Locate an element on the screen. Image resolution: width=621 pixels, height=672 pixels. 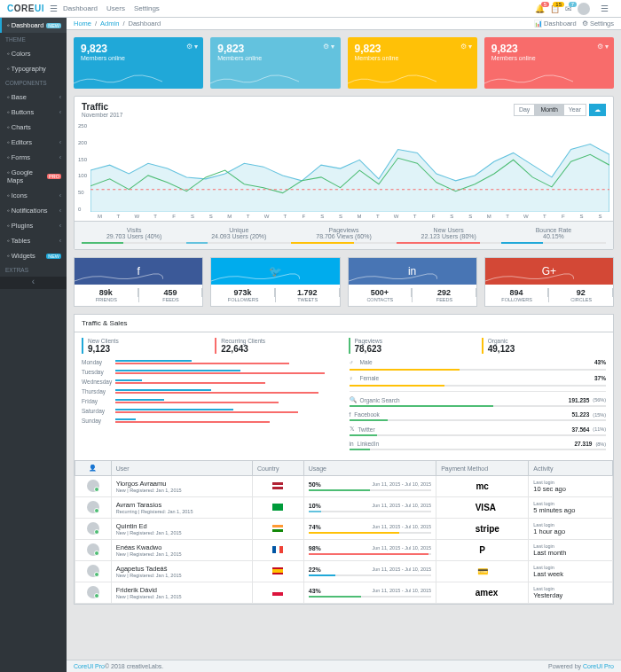
download-button: ☁ is located at coordinates (598, 110).